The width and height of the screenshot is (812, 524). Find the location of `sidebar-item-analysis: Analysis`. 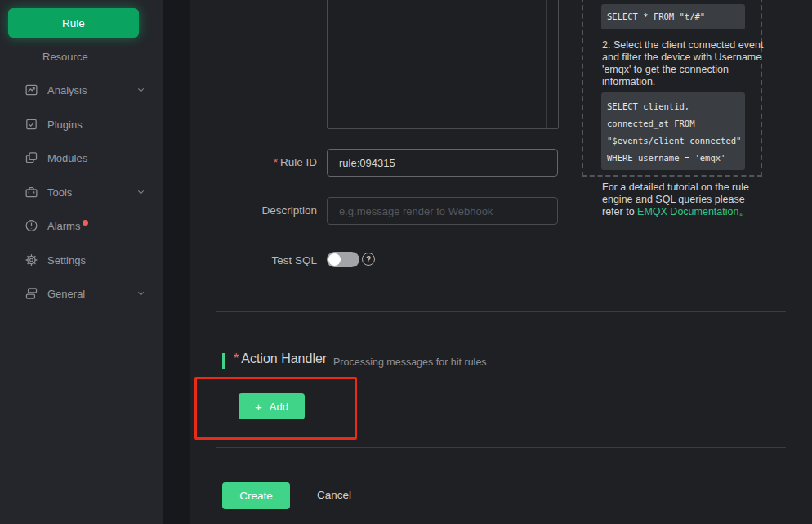

sidebar-item-analysis: Analysis is located at coordinates (82, 90).